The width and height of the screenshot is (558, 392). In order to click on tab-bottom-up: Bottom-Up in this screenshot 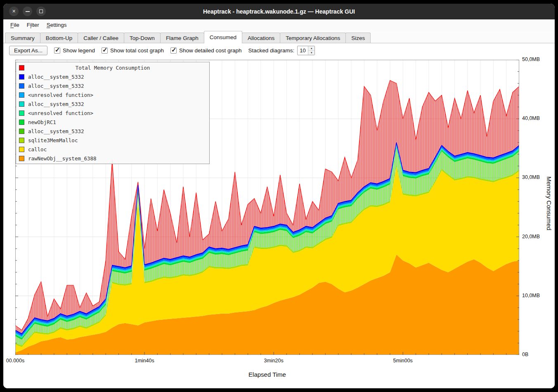, I will do `click(59, 38)`.